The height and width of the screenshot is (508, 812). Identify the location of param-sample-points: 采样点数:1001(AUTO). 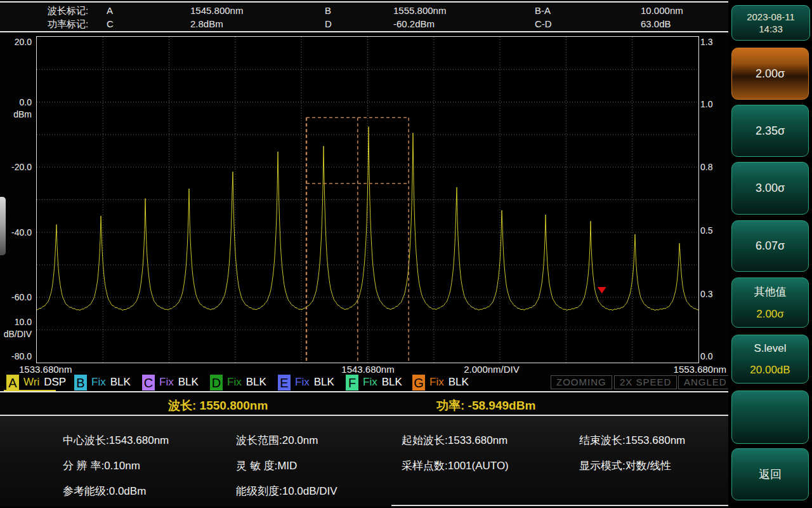
(455, 466).